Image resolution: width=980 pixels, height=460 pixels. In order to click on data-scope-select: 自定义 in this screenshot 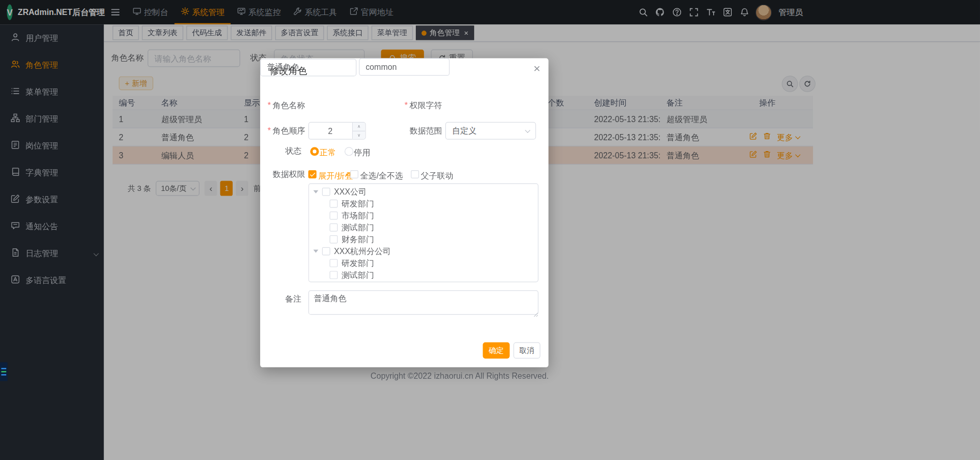, I will do `click(490, 131)`.